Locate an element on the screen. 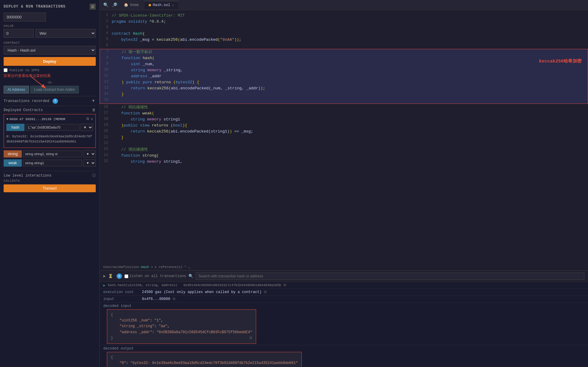 The height and width of the screenshot is (367, 588). panel-title: DEPLOY & RUN TRANSACTIONS ☰ is located at coordinates (50, 7).